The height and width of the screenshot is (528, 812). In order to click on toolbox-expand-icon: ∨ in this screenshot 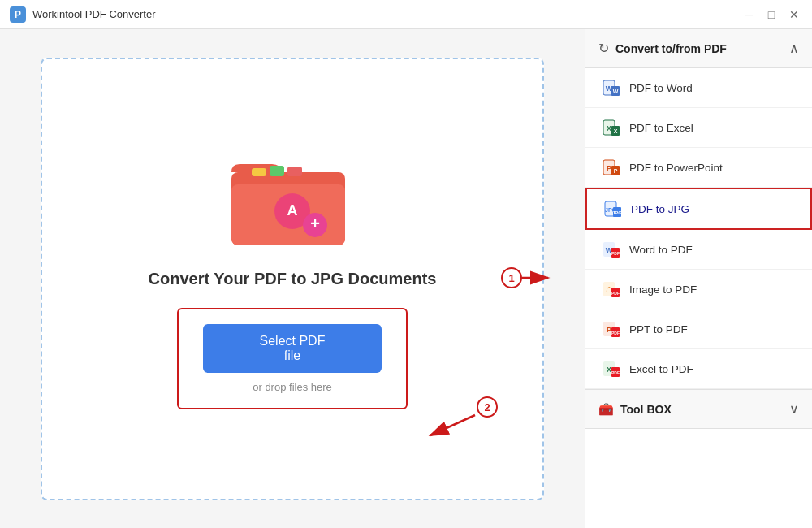, I will do `click(794, 409)`.